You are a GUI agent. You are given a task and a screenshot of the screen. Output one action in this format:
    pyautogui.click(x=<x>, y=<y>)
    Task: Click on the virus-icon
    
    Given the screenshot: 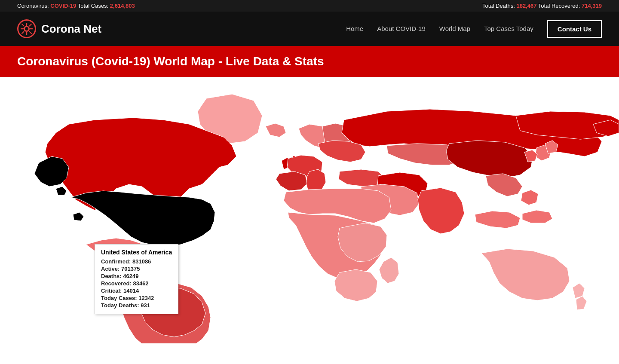 What is the action you would take?
    pyautogui.click(x=27, y=29)
    